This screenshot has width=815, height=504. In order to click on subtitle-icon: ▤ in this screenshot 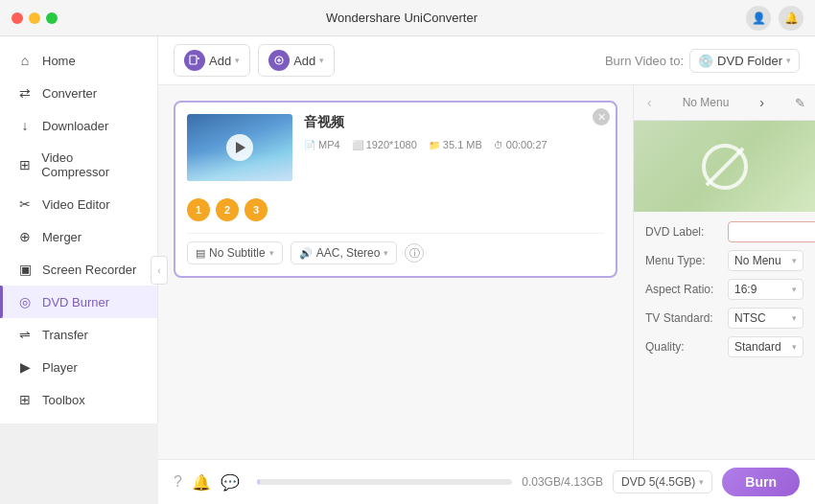, I will do `click(200, 253)`.